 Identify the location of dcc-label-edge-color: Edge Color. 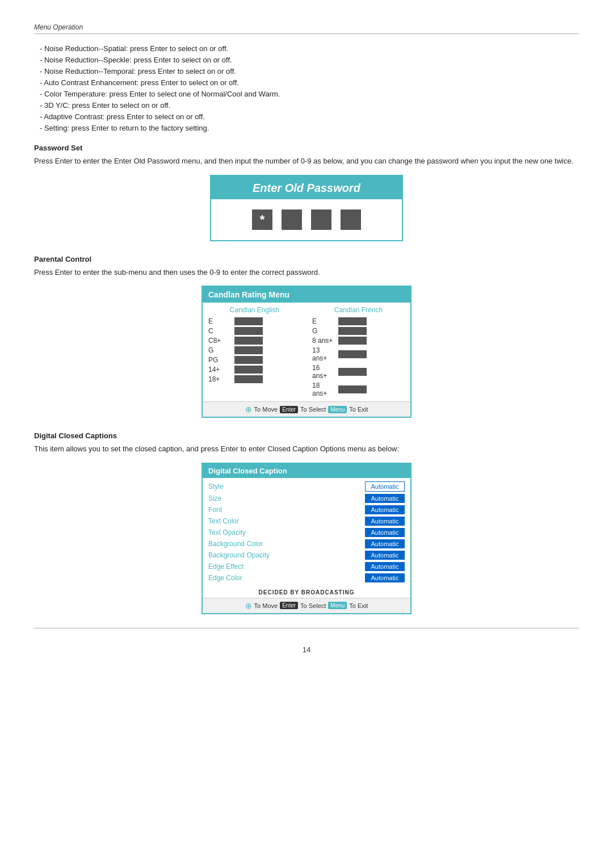
(225, 578).